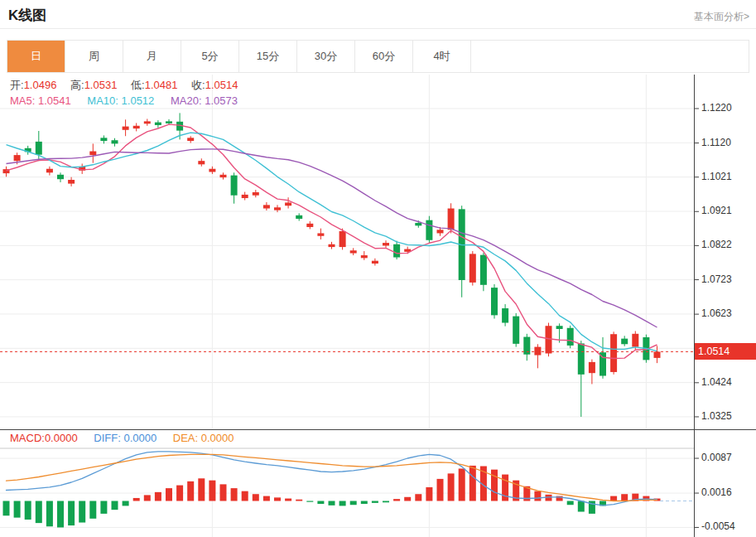 The width and height of the screenshot is (756, 537). Describe the element at coordinates (125, 438) in the screenshot. I see `diff-value-legend: DIFF: 0.0000` at that location.